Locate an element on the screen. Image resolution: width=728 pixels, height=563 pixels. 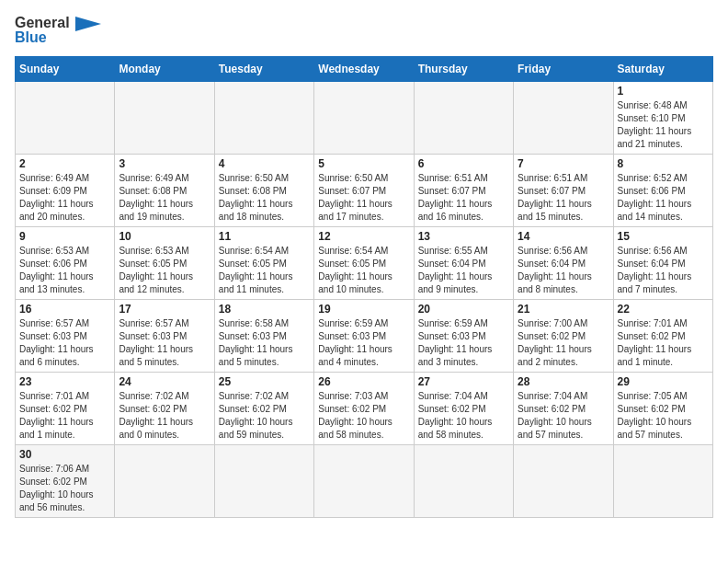
day-info: Sunrise: 6:58 AM Sunset: 6:03 PM Dayligh… is located at coordinates (265, 343).